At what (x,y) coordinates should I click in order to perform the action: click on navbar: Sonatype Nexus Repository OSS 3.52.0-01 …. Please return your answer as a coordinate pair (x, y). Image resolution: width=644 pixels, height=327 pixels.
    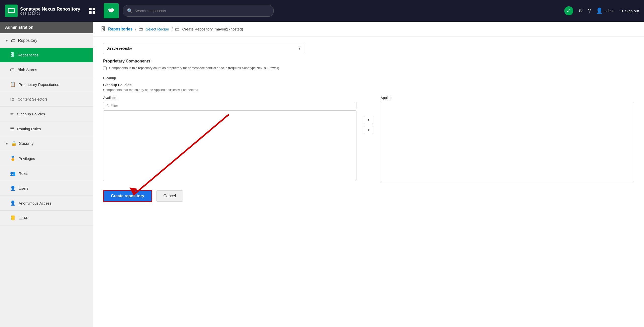
    Looking at the image, I should click on (322, 11).